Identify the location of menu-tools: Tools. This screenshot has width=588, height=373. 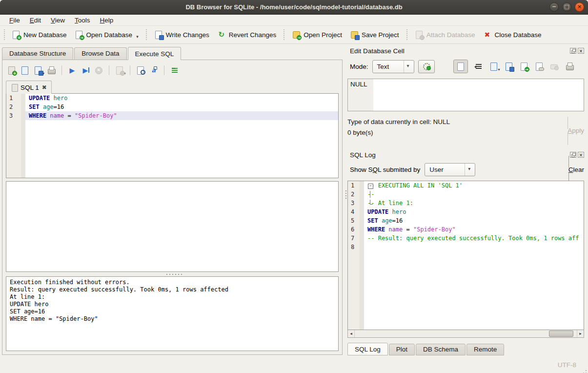
(82, 21).